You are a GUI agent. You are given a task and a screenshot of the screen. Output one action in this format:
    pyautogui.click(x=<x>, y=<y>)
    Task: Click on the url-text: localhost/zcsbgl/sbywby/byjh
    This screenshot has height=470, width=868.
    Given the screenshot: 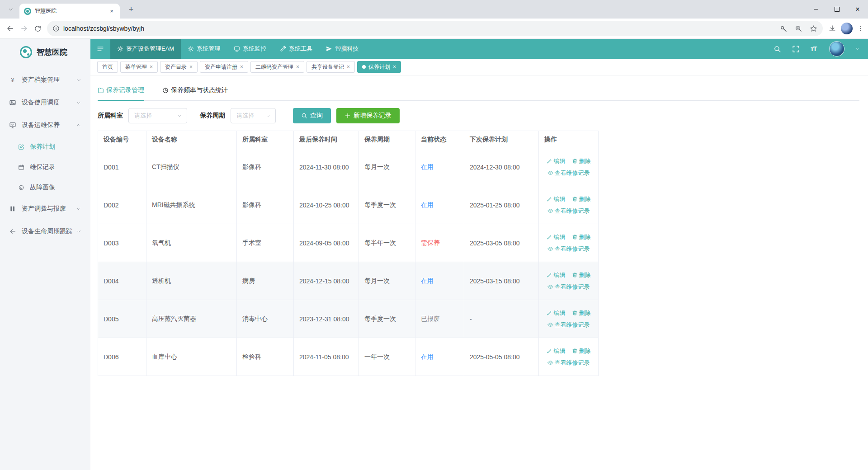 What is the action you would take?
    pyautogui.click(x=421, y=28)
    